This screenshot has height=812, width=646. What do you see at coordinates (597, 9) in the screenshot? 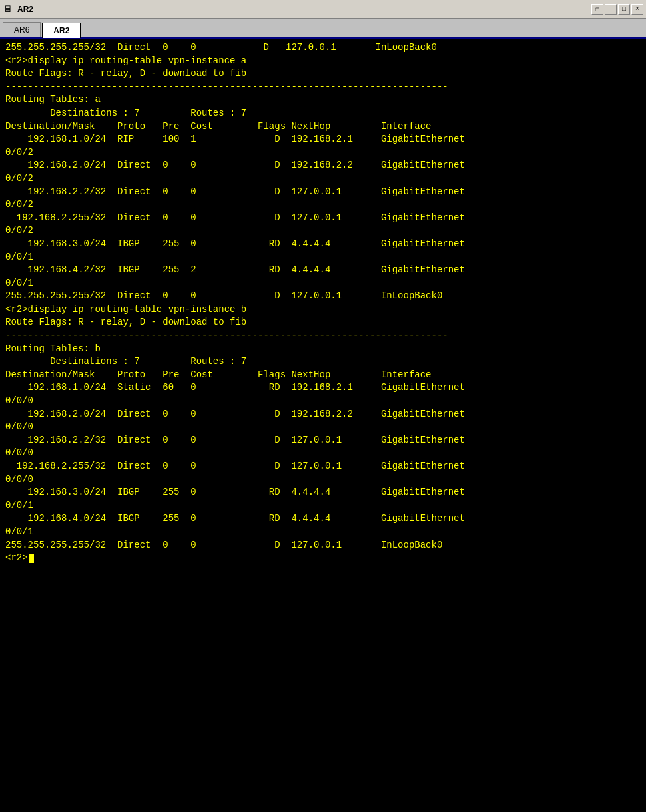
I see `restore-button: ❐` at bounding box center [597, 9].